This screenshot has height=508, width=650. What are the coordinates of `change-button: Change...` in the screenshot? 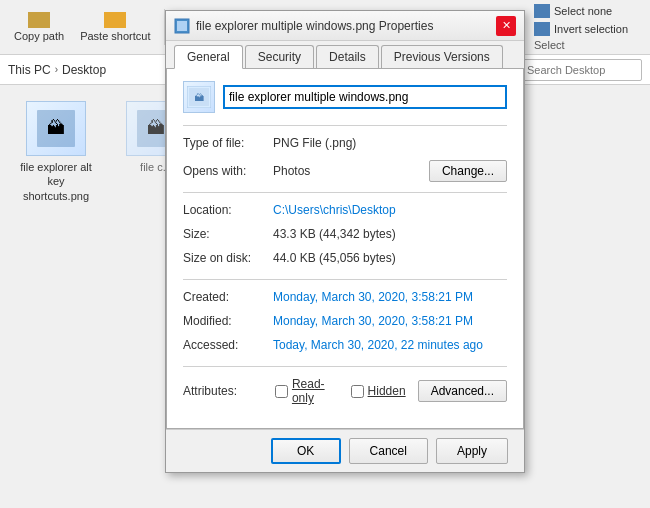 It's located at (468, 171).